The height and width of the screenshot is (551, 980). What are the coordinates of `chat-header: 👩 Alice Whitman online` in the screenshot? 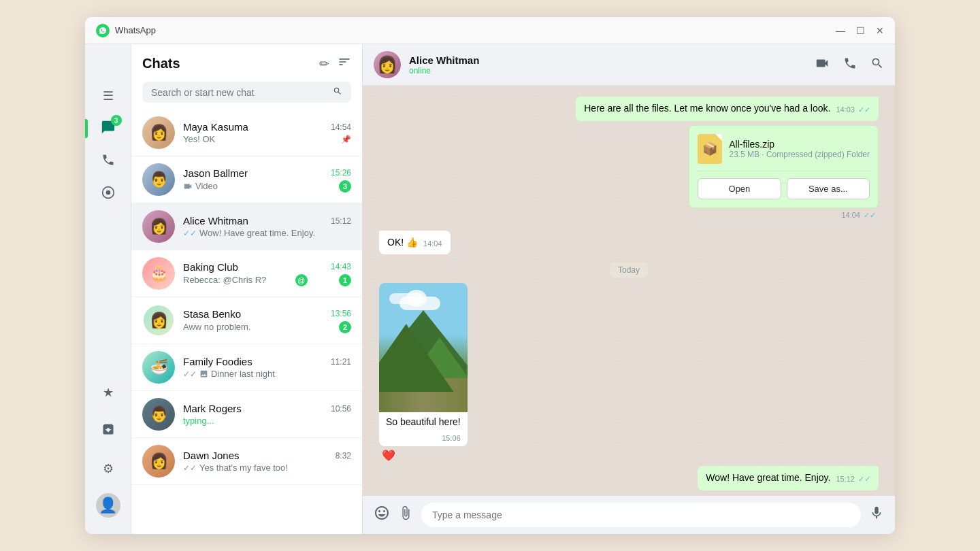 It's located at (629, 65).